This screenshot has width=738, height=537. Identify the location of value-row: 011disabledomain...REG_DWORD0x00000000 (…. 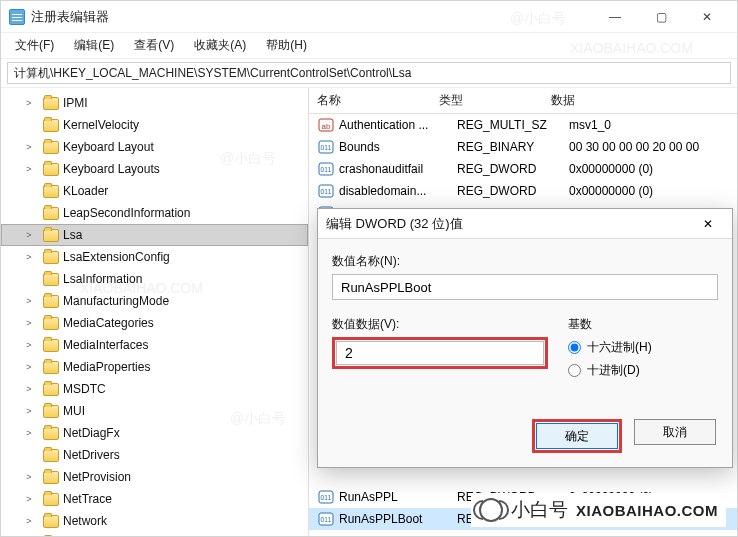
(523, 191).